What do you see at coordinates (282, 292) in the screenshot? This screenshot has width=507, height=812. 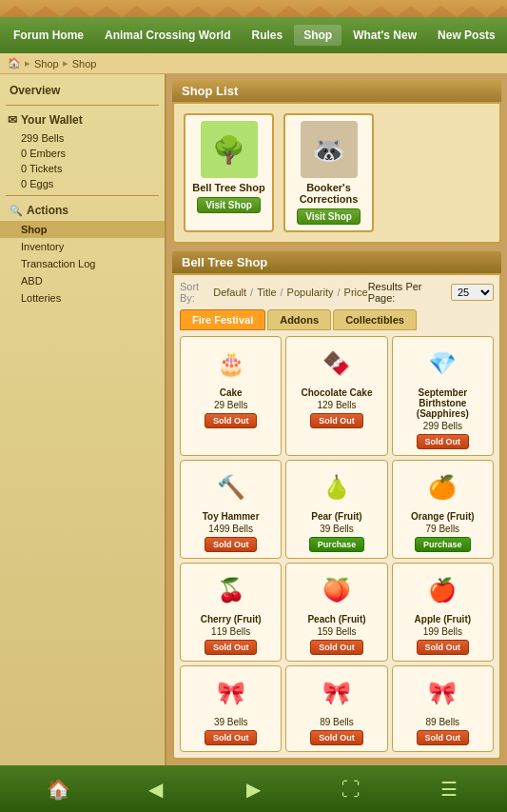 I see `sort-sep-2: /` at bounding box center [282, 292].